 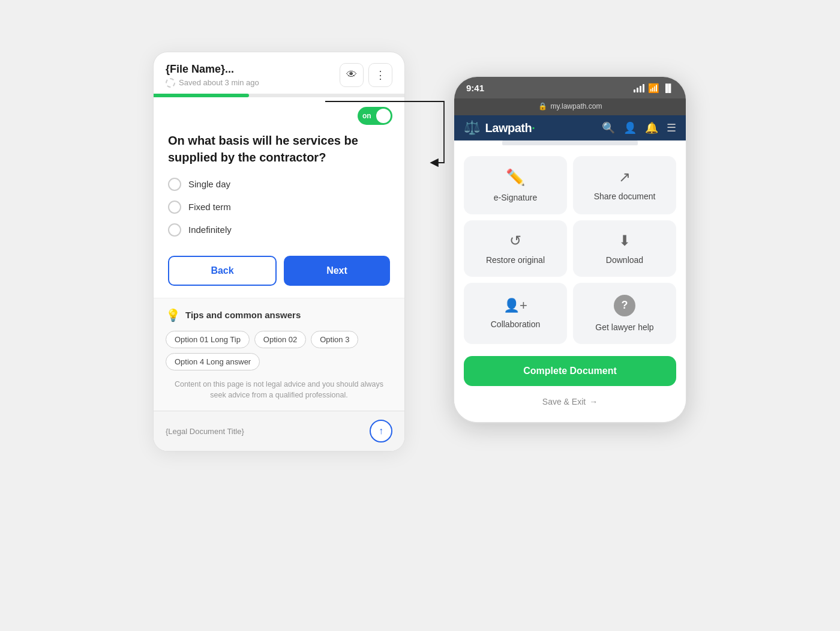 I want to click on upload-icon: ↑, so click(x=381, y=431).